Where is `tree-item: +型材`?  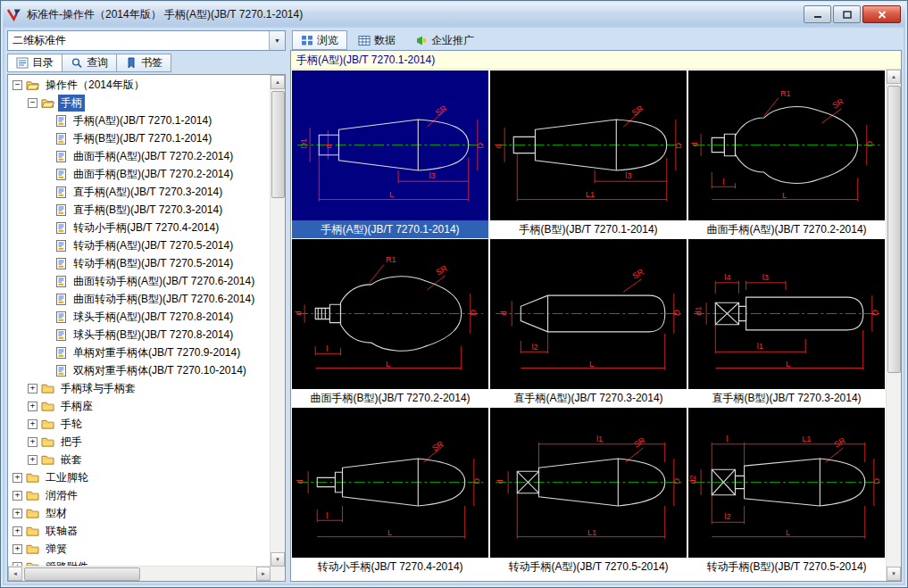
tree-item: +型材 is located at coordinates (139, 513).